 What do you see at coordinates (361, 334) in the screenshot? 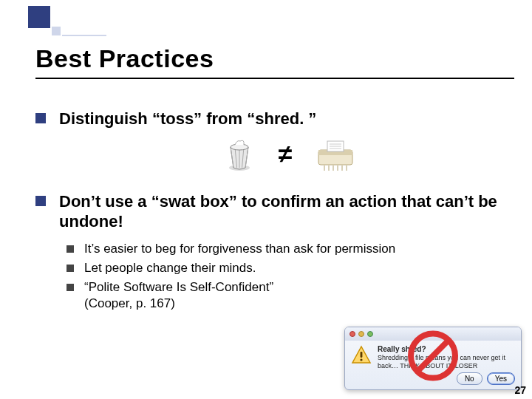
I see `minimize-icon` at bounding box center [361, 334].